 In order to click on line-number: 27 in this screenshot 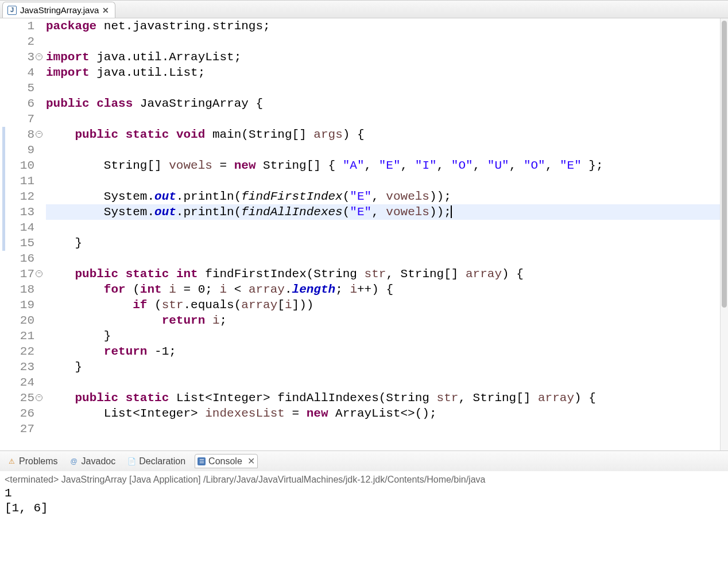, I will do `click(22, 429)`.